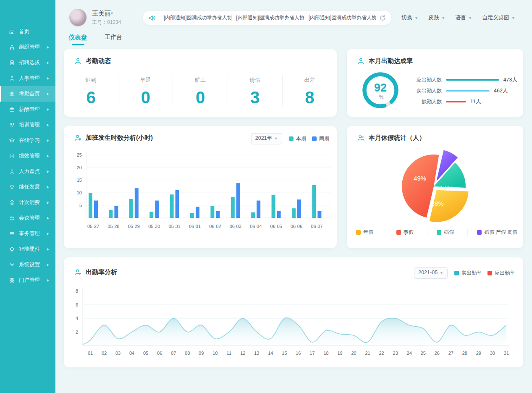 This screenshot has width=532, height=393. What do you see at coordinates (479, 353) in the screenshot?
I see `svg-text: 29` at bounding box center [479, 353].